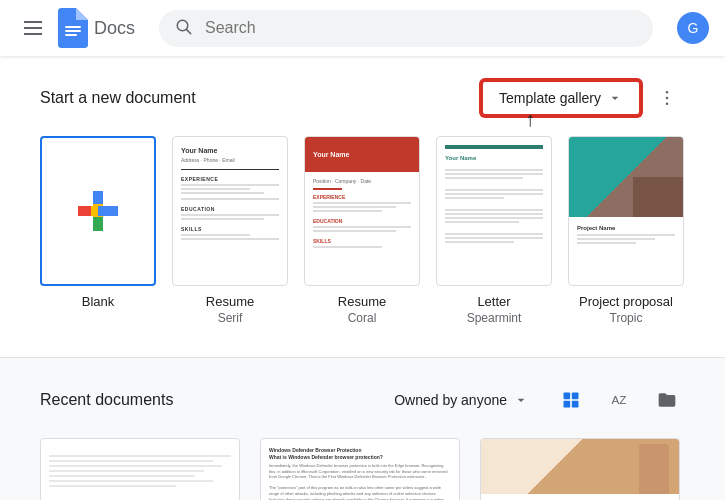 The width and height of the screenshot is (725, 500). I want to click on owned-by-filter-button: Owned by anyone, so click(462, 400).